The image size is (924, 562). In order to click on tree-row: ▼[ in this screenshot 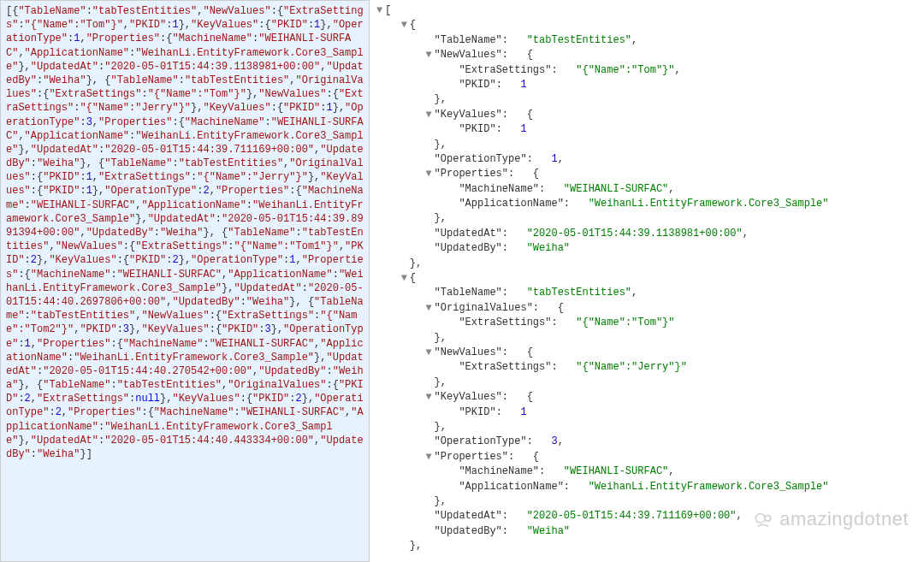, I will do `click(647, 10)`.